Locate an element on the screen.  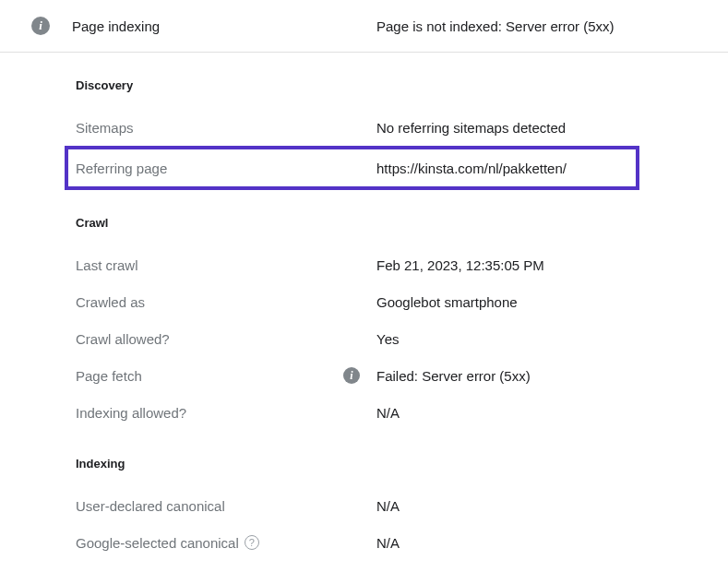
row-last-crawl: Last crawl Feb 21, 2023, 12:35:05 PM is located at coordinates (400, 265).